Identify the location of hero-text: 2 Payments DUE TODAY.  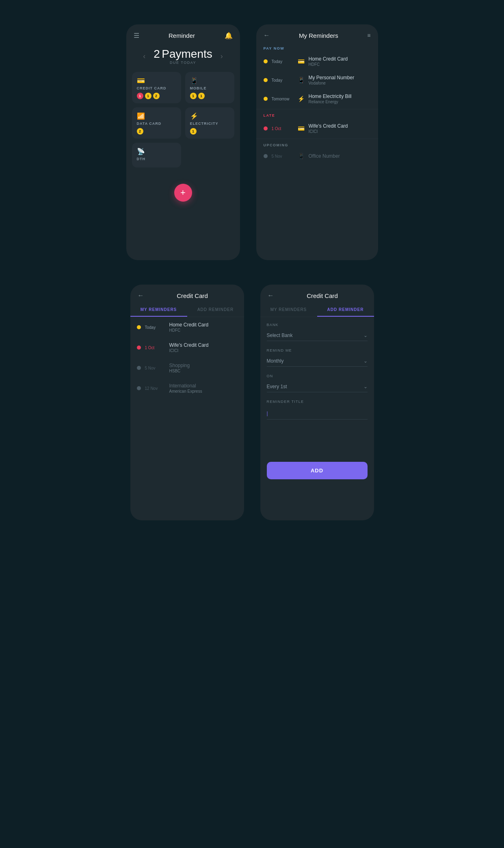
(183, 56).